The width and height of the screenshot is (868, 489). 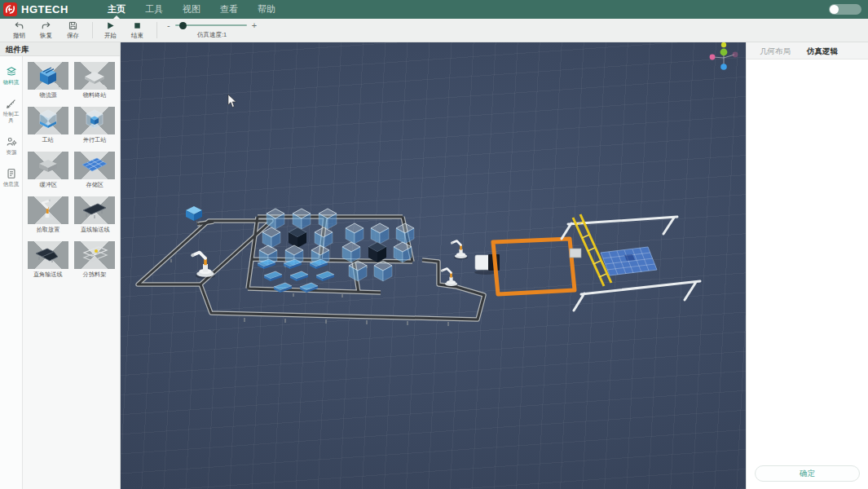 I want to click on main-toolbar: 撤销 恢复 保存 开始 结束 - + 仿真速度:1, so click(x=434, y=31).